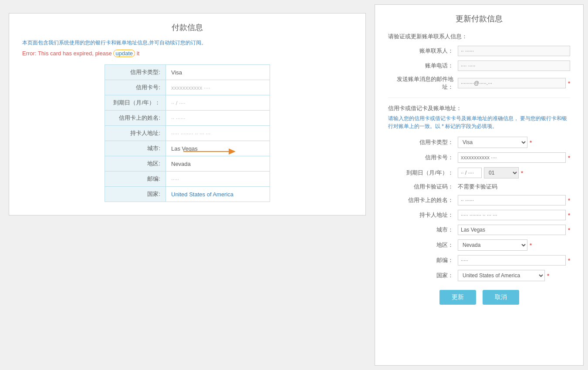 The height and width of the screenshot is (370, 588). What do you see at coordinates (423, 187) in the screenshot?
I see `cvv-label: 信用卡验证码：` at bounding box center [423, 187].